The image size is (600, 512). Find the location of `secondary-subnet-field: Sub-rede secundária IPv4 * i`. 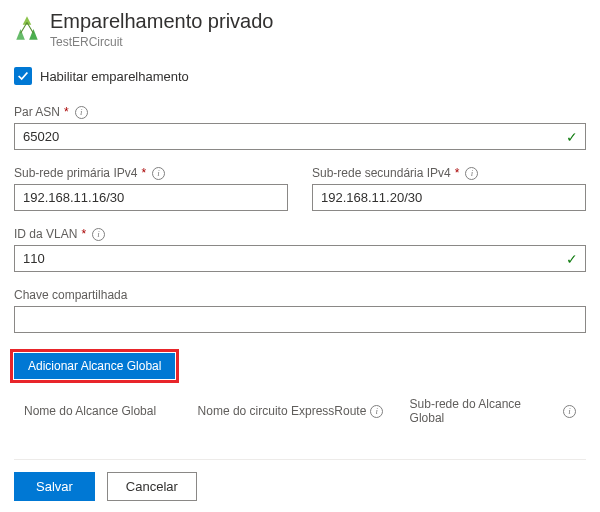

secondary-subnet-field: Sub-rede secundária IPv4 * i is located at coordinates (449, 188).